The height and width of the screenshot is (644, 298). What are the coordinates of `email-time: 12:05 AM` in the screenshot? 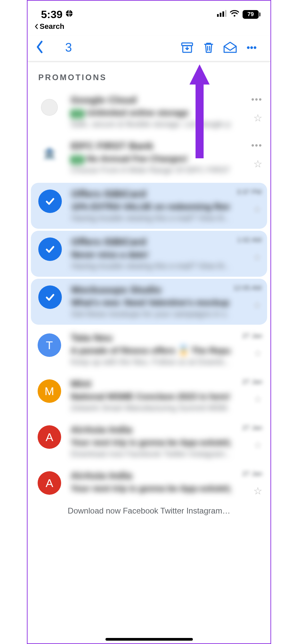 It's located at (247, 288).